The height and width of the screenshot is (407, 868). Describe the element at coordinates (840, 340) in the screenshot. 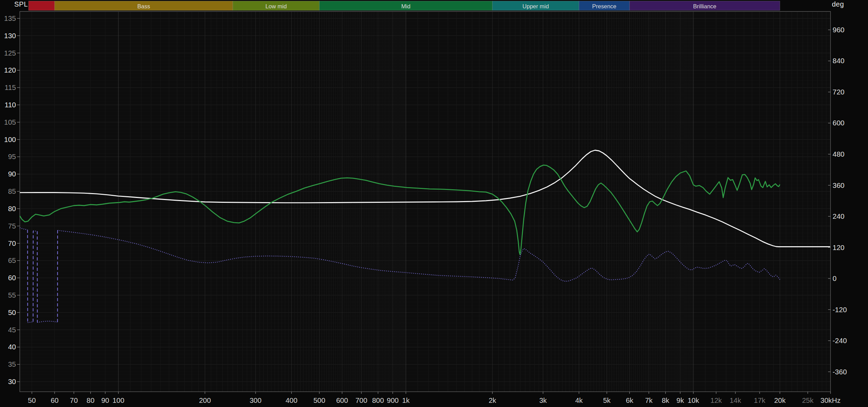

I see `deg-tick-label: -240` at that location.